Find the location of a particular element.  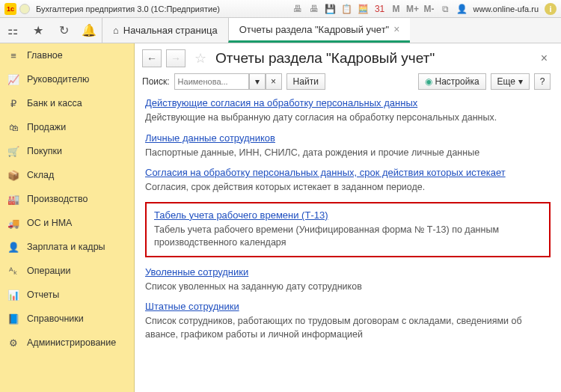

sidebar-item-12: ⚙Администрирование is located at coordinates (67, 343).